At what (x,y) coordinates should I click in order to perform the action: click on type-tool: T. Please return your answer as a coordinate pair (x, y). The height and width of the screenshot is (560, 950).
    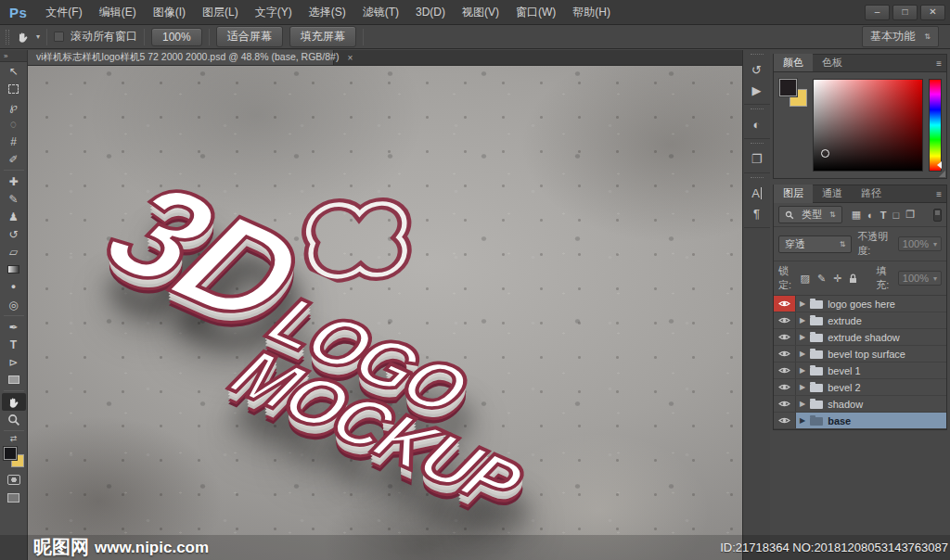
    Looking at the image, I should click on (14, 345).